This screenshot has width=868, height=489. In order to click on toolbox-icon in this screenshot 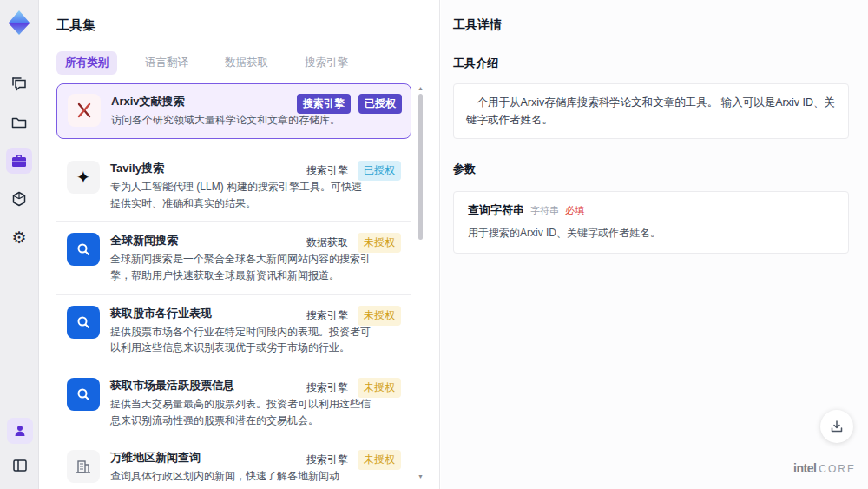, I will do `click(19, 161)`.